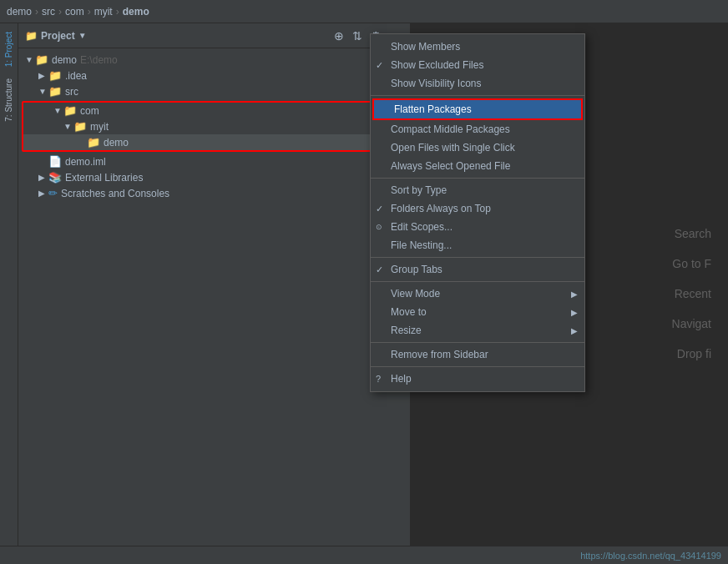  Describe the element at coordinates (441, 209) in the screenshot. I see `menu-label-folders-top: Folders Always on Top` at that location.